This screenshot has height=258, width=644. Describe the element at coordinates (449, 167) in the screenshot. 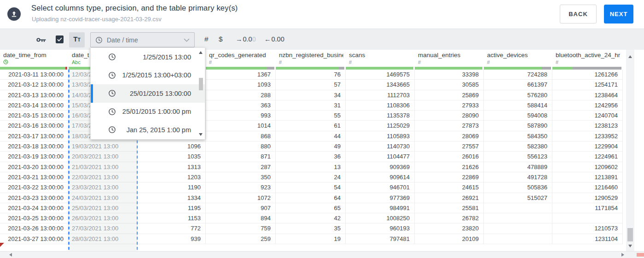

I see `table-cell: 21626` at that location.